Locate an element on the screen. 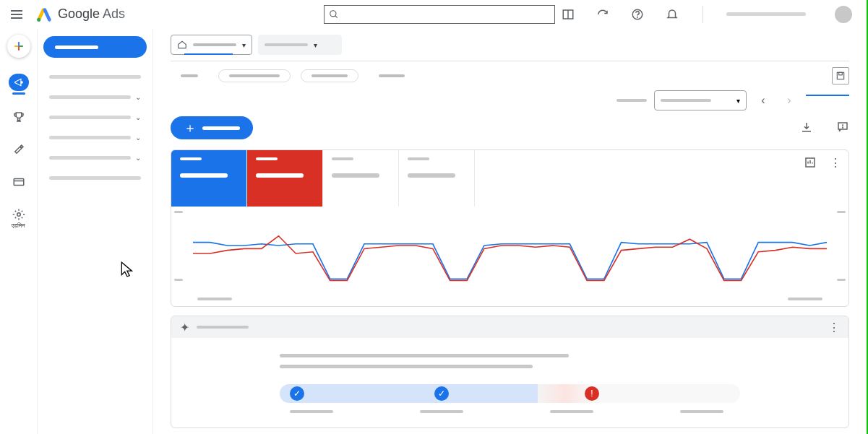  step-error-icon: ! is located at coordinates (592, 394).